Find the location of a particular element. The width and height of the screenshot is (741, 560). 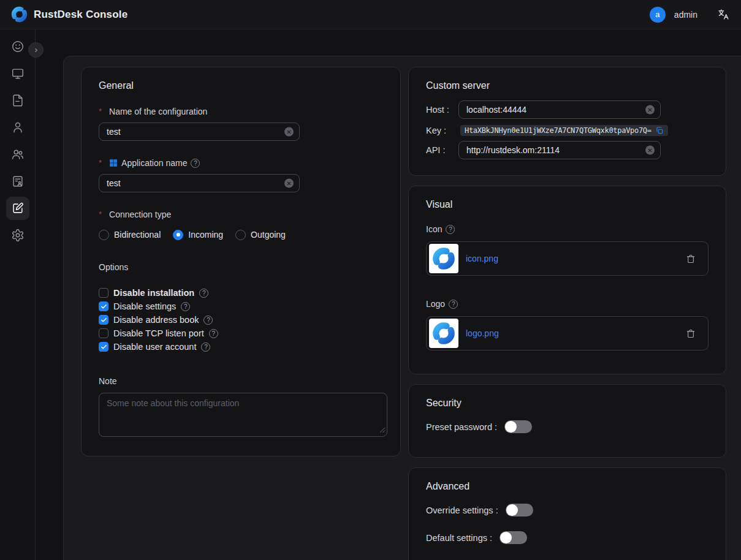

server-key-value: HtaXBkJNHyn0e1U1jWXze7A7CN7QTGWqxk0tpaVp… is located at coordinates (564, 131).